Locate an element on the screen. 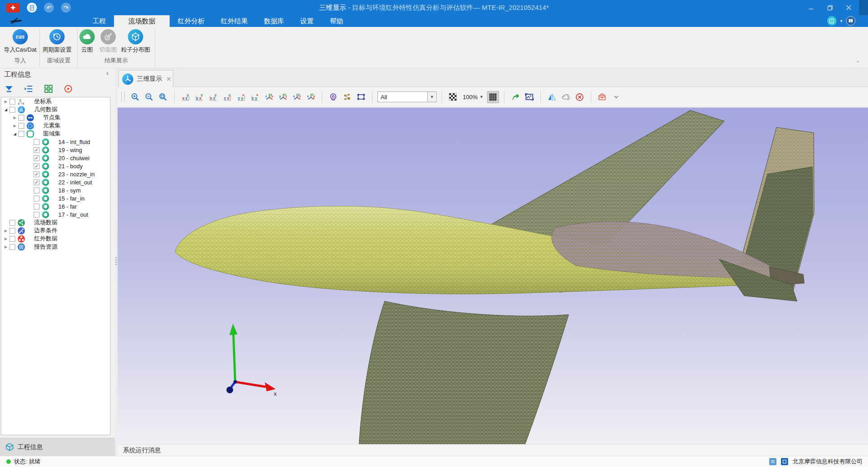  restore-button is located at coordinates (830, 8).